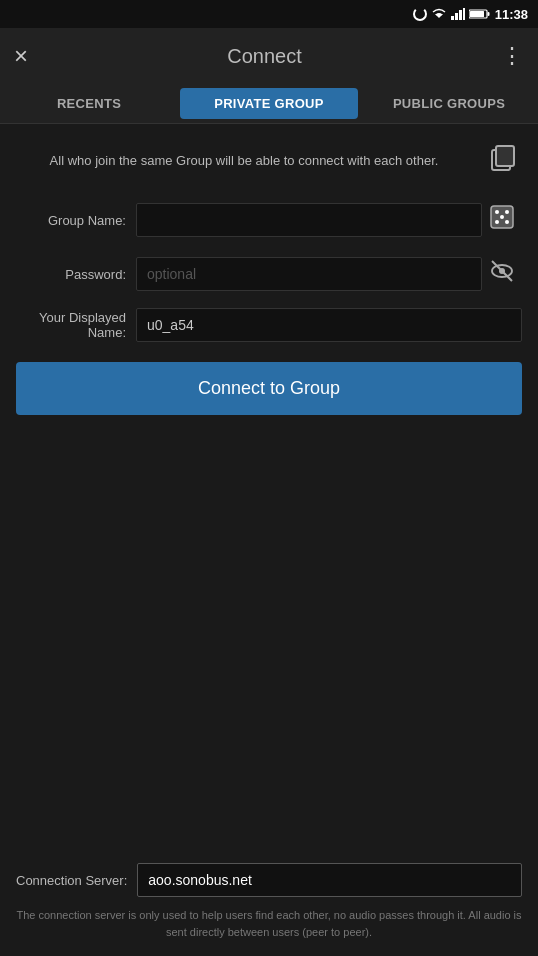 The width and height of the screenshot is (538, 956). I want to click on tab-bar: RECENTS PRIVATE GROUP PUBLIC GROUPS, so click(269, 104).